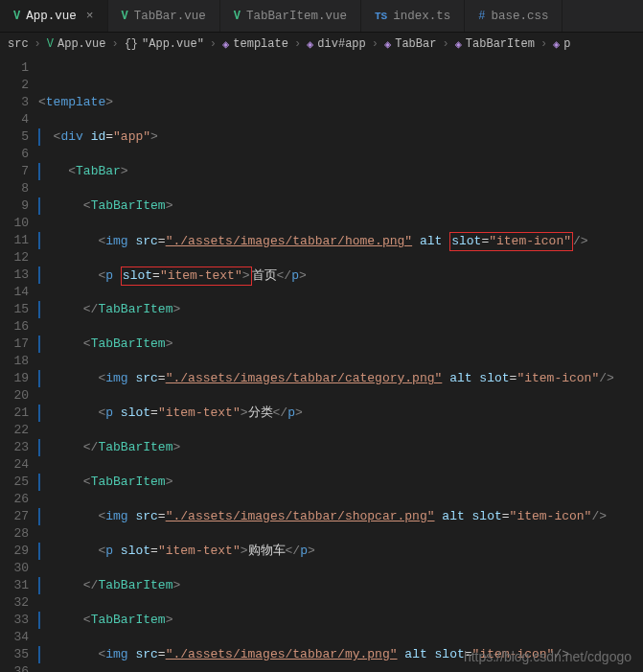 This screenshot has height=672, width=643. What do you see at coordinates (481, 16) in the screenshot?
I see `css-icon: #` at bounding box center [481, 16].